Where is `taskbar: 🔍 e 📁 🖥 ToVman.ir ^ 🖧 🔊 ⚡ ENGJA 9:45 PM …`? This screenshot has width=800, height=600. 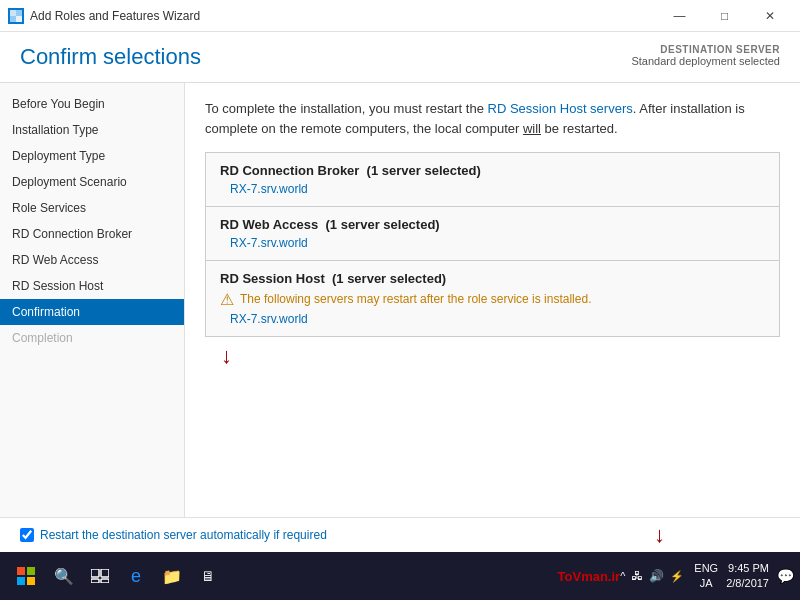 taskbar: 🔍 e 📁 🖥 ToVman.ir ^ 🖧 🔊 ⚡ ENGJA 9:45 PM … is located at coordinates (400, 576).